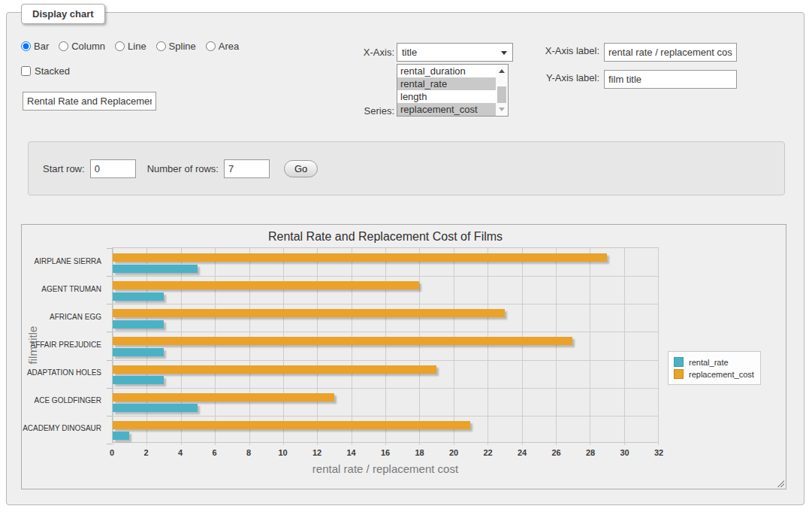 Image resolution: width=812 pixels, height=512 pixels. What do you see at coordinates (35, 47) in the screenshot?
I see `radio-option-bar: Bar` at bounding box center [35, 47].